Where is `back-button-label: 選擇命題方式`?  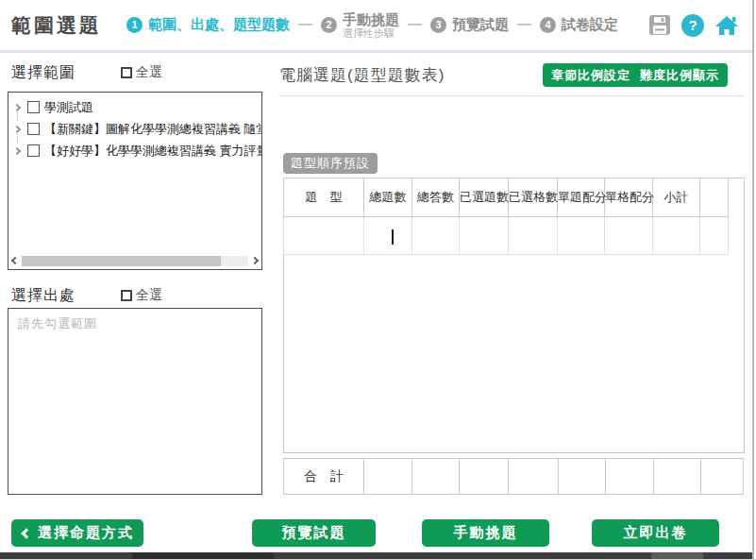
back-button-label: 選擇命題方式 is located at coordinates (86, 533).